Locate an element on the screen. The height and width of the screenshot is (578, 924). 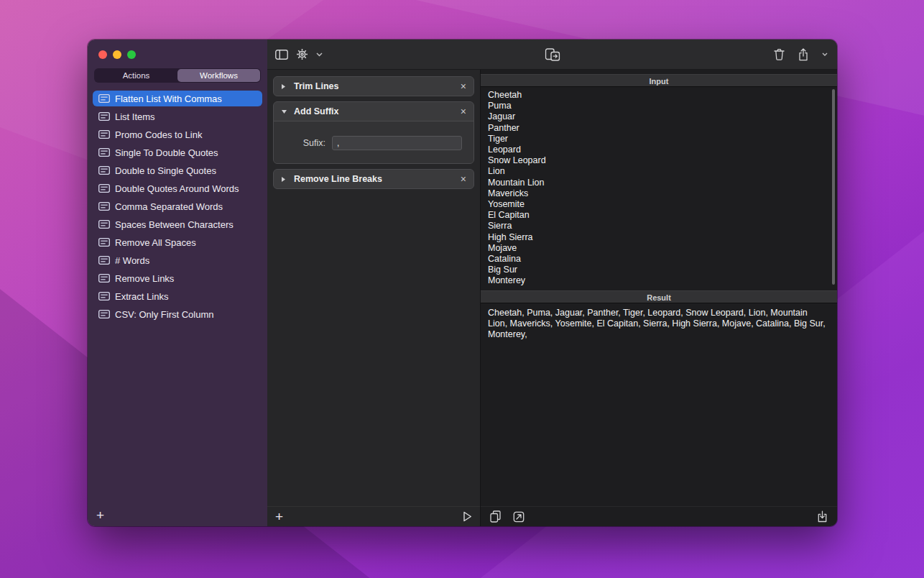
run-workflow-icon is located at coordinates (467, 516).